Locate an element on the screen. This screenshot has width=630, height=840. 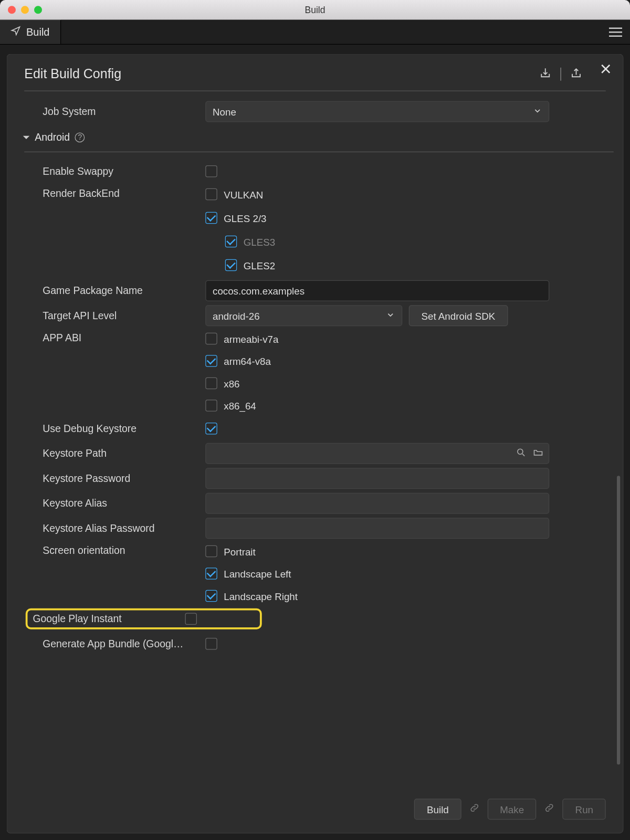
keystore-alias-input is located at coordinates (377, 503).